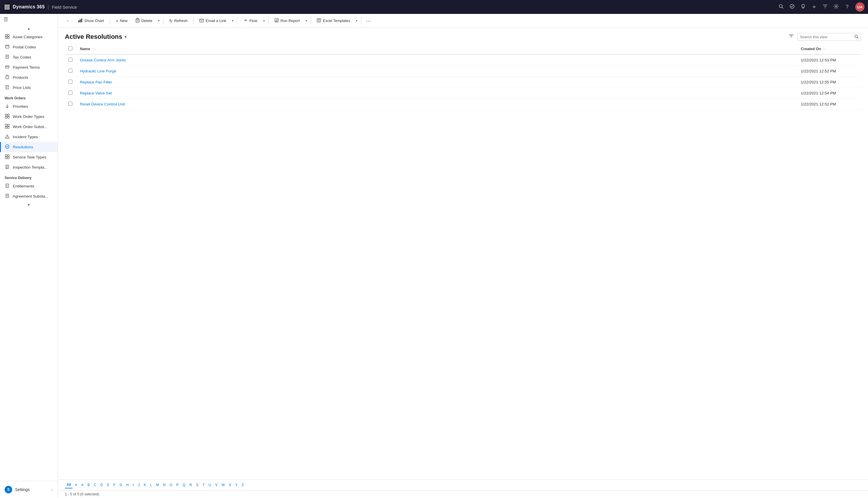 The width and height of the screenshot is (868, 498). What do you see at coordinates (250, 21) in the screenshot?
I see `flow-button: Flow` at bounding box center [250, 21].